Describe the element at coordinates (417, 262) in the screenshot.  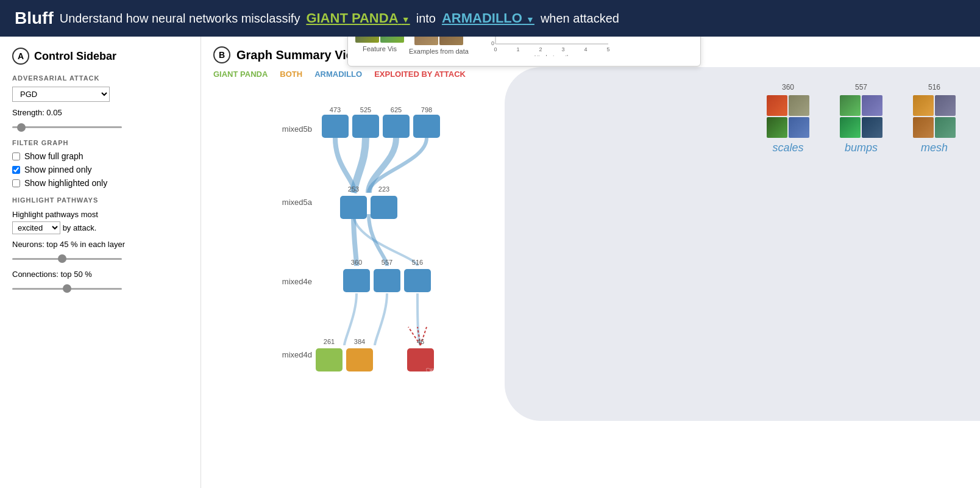
I see `node-num-516: 516` at that location.